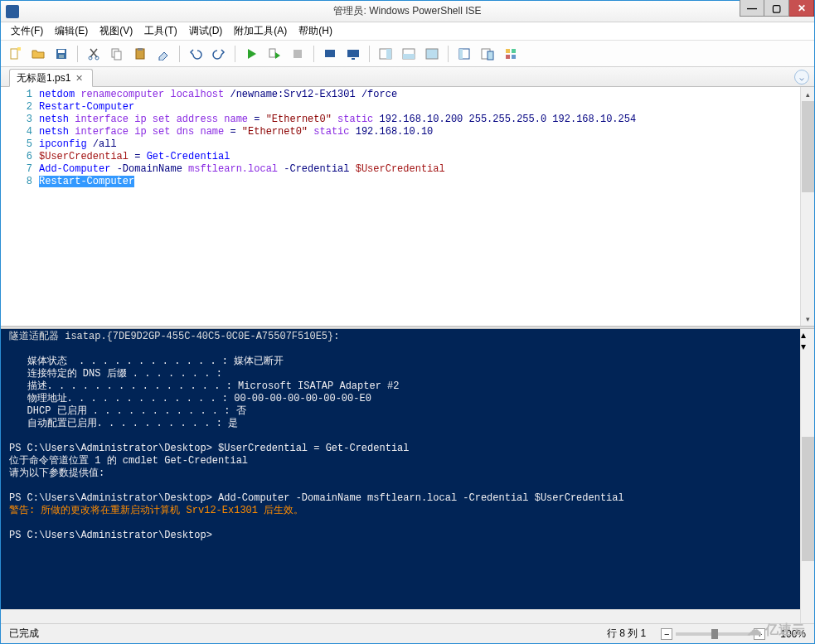 The height and width of the screenshot is (644, 815). I want to click on remote-icon, so click(353, 54).